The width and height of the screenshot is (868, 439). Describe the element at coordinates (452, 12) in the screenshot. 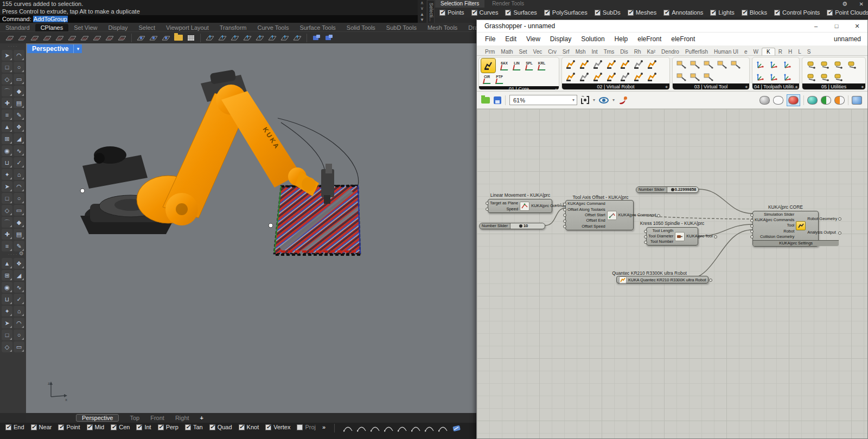

I see `filter-points: Points` at that location.